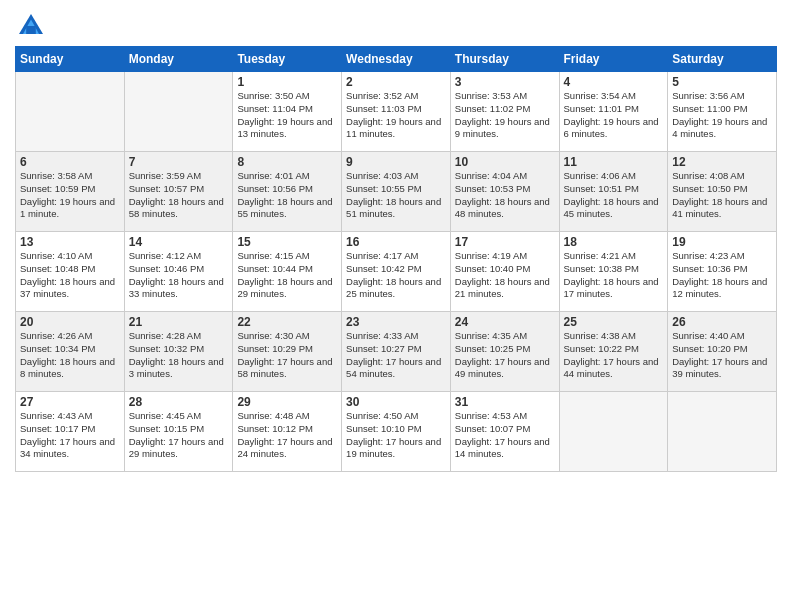 This screenshot has width=792, height=612. Describe the element at coordinates (504, 272) in the screenshot. I see `calendar-cell: 17Sunrise: 4:19 AM Sunset: 10:40 PM Dayl…` at that location.